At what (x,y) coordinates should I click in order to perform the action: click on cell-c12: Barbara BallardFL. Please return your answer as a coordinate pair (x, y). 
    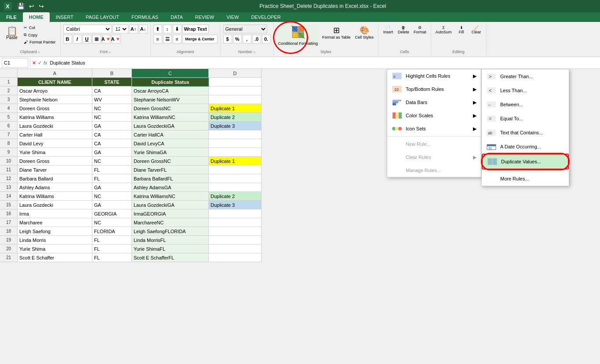
    Looking at the image, I should click on (171, 179).